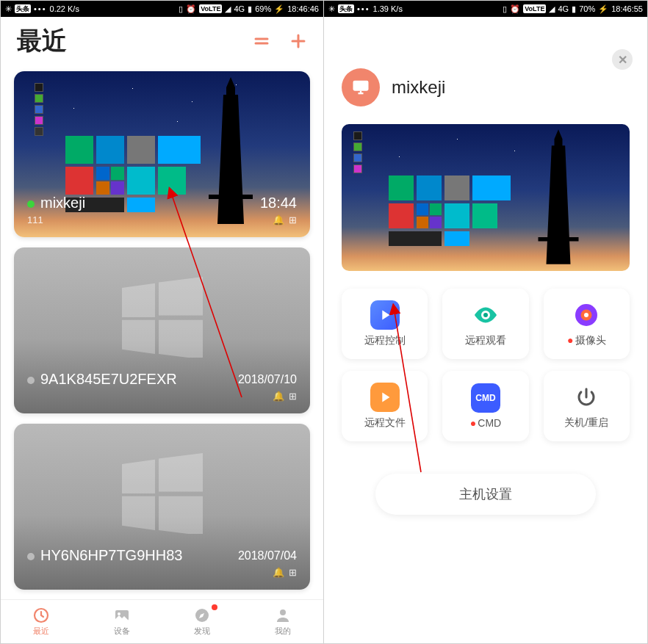  What do you see at coordinates (586, 315) in the screenshot?
I see `camera-icon` at bounding box center [586, 315].